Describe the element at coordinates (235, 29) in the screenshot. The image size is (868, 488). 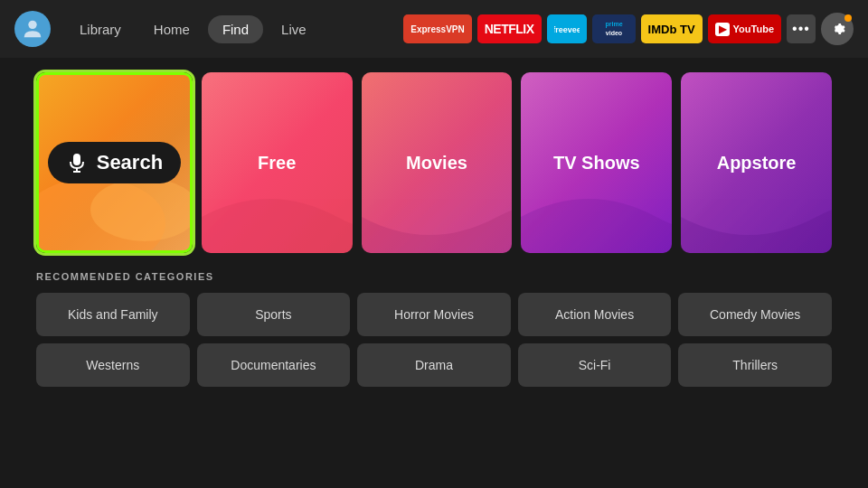
I see `nav-find: Find` at that location.